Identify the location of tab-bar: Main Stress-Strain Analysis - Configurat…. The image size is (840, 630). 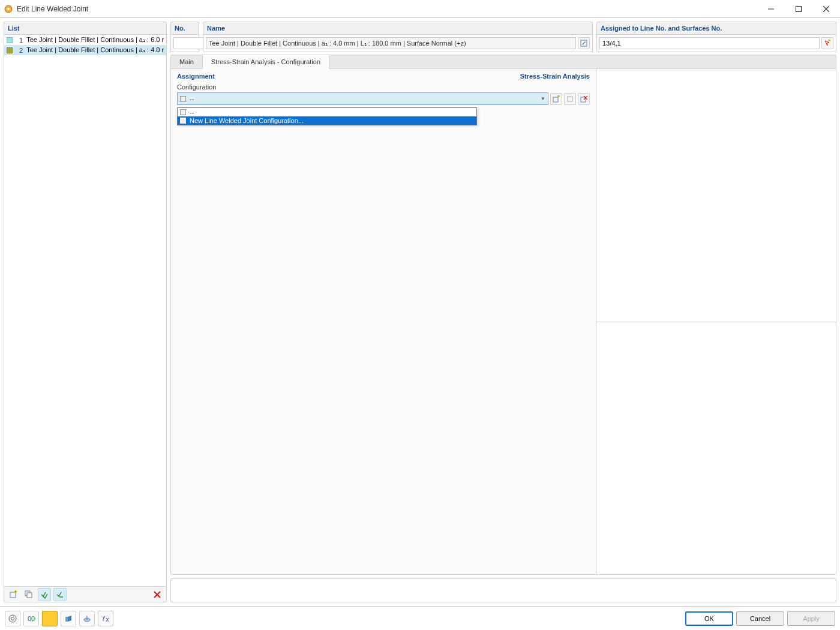
(503, 62).